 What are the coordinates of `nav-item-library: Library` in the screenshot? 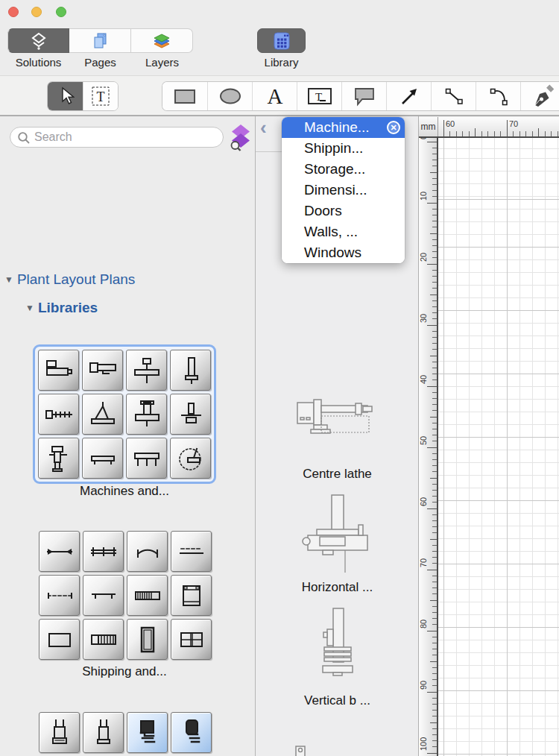 It's located at (282, 48).